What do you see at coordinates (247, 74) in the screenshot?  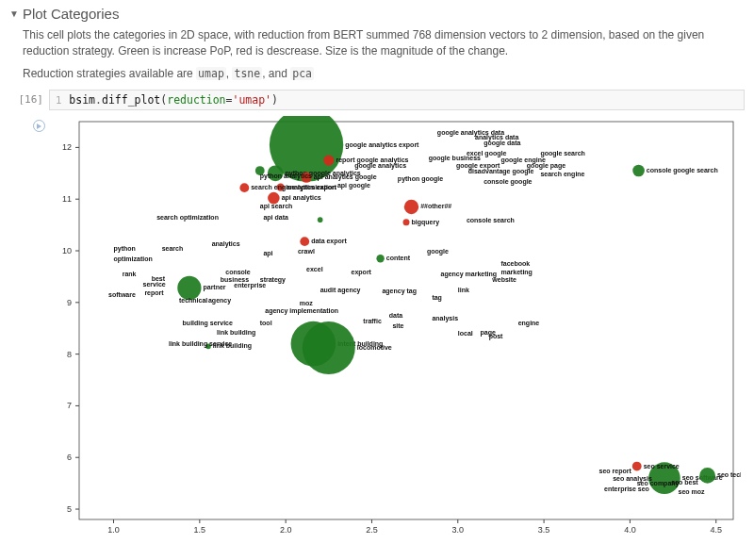 I see `code-tsne: tsne` at bounding box center [247, 74].